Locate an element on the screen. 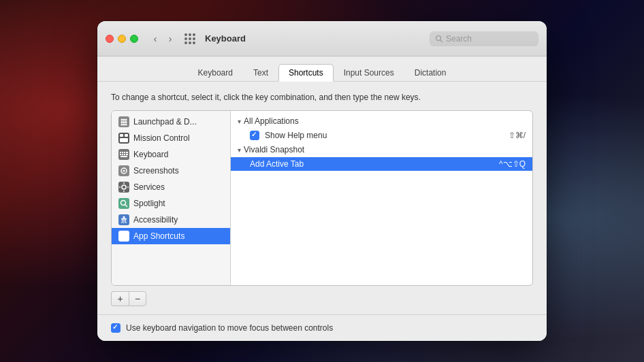 The image size is (644, 362). sidebar-label-app-shortcuts: App Shortcuts is located at coordinates (159, 236).